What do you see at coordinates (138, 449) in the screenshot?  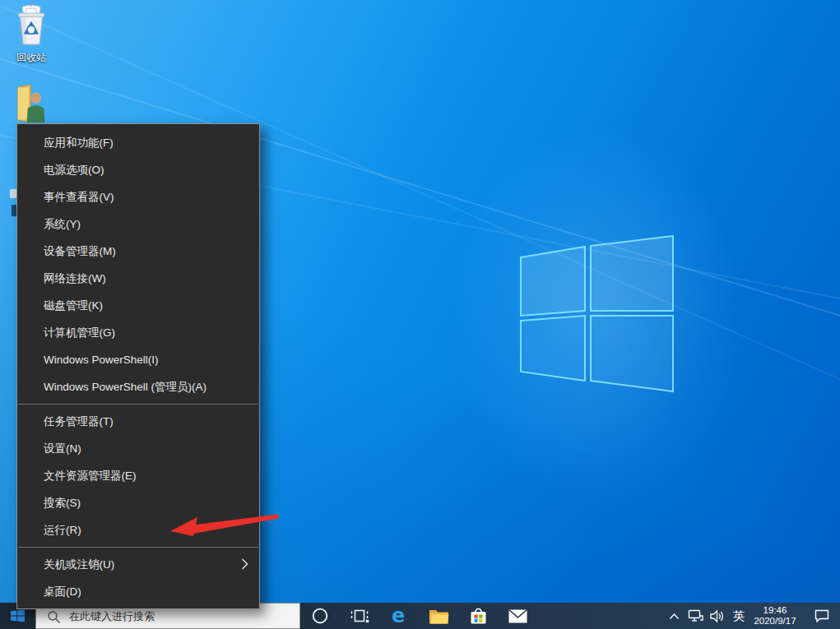 I see `menu-item-settings: 设置(N)` at bounding box center [138, 449].